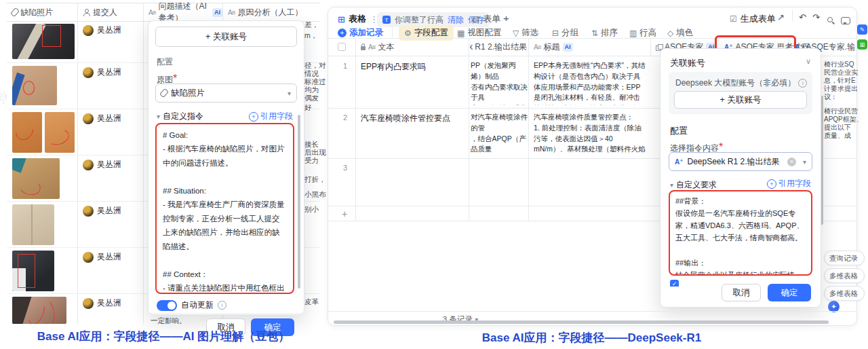 This screenshot has width=868, height=349. I want to click on required-asterisk: *, so click(721, 147).